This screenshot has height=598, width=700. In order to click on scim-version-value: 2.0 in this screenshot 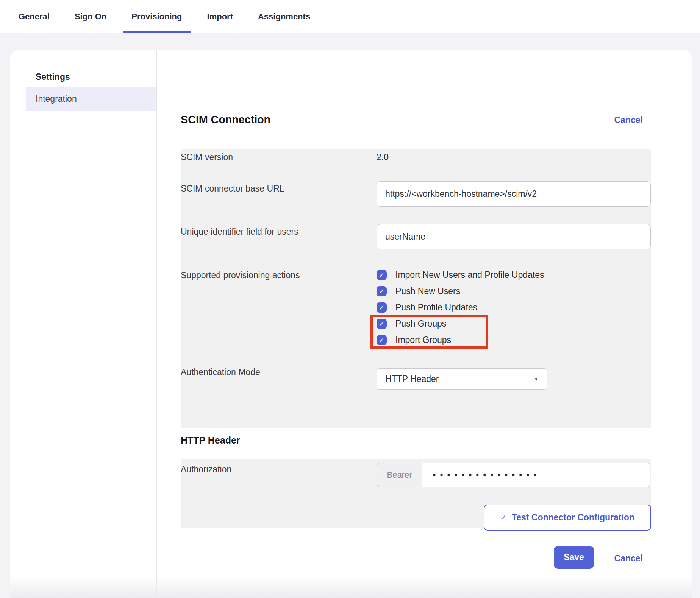, I will do `click(383, 157)`.